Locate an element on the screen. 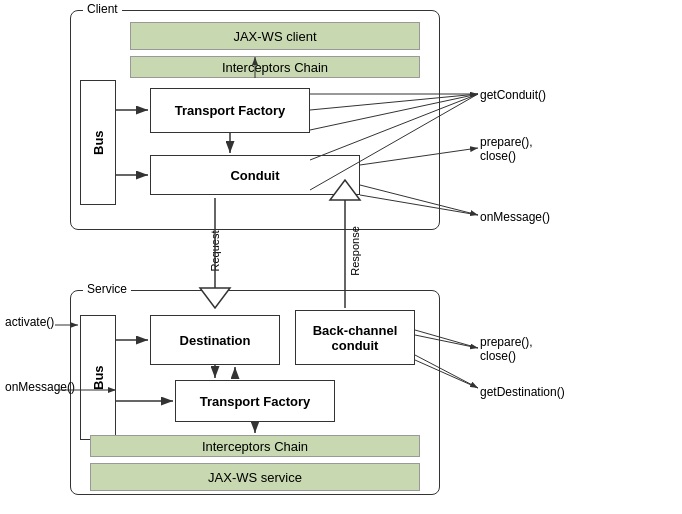 The height and width of the screenshot is (514, 682). on-message-service-label: onMessage() is located at coordinates (40, 387).